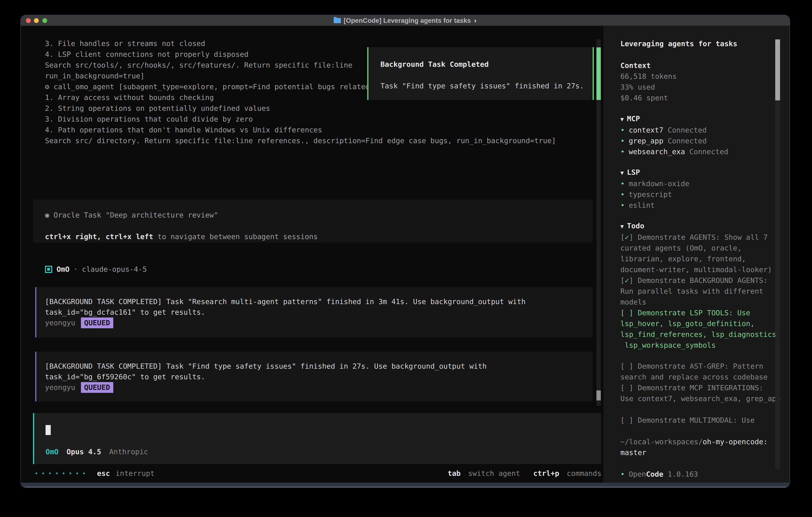 The image size is (812, 517). I want to click on output-line: 2. String operations on potentially unde…, so click(311, 108).